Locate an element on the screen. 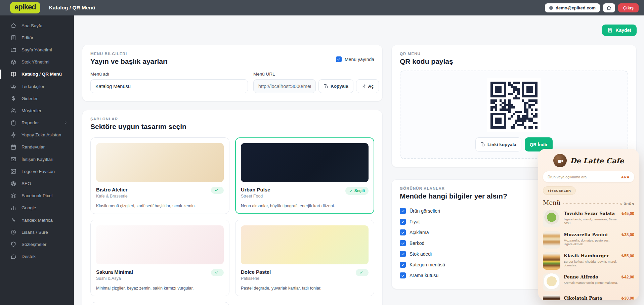  sidebar-item-destek: Destek is located at coordinates (37, 257).